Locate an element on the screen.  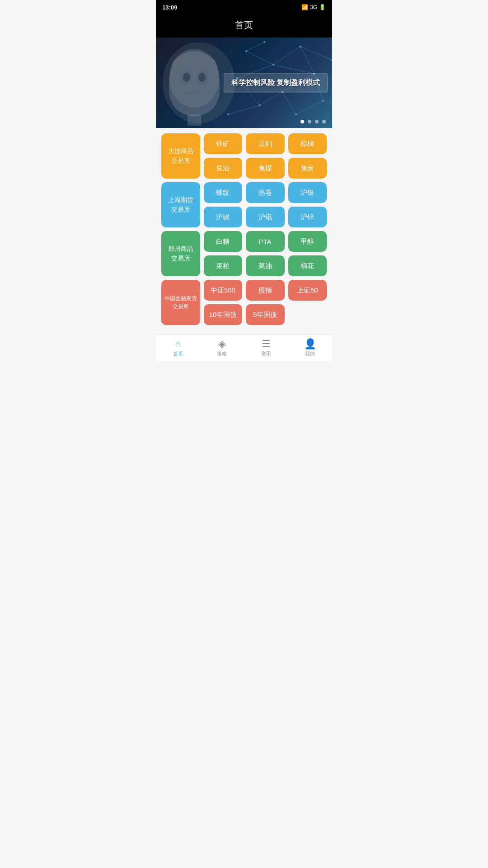
layers-icon: ◈ is located at coordinates (222, 344).